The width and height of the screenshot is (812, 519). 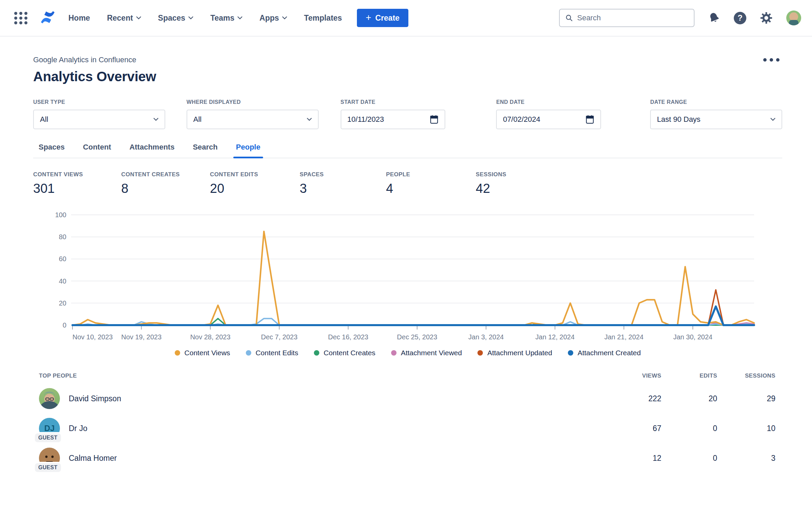 I want to click on chart-legend: Content Views Content Edits Content Crea…, so click(x=408, y=353).